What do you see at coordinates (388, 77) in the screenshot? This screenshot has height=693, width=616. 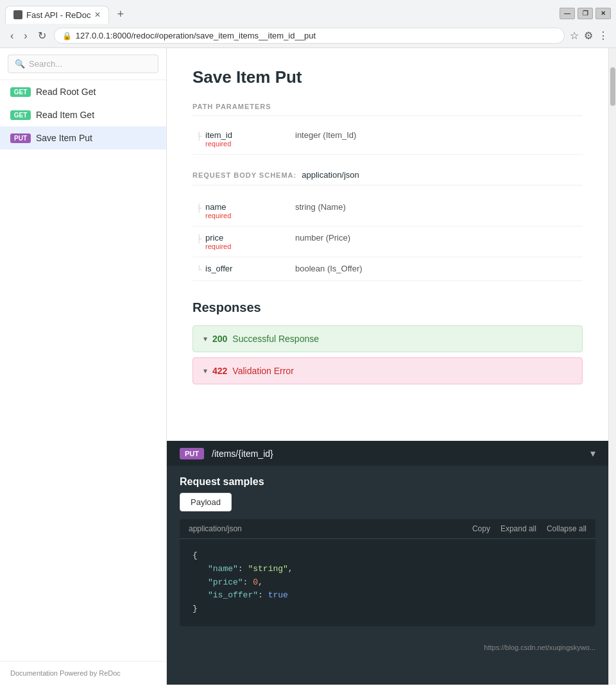 I see `page-title: Save Item Put` at bounding box center [388, 77].